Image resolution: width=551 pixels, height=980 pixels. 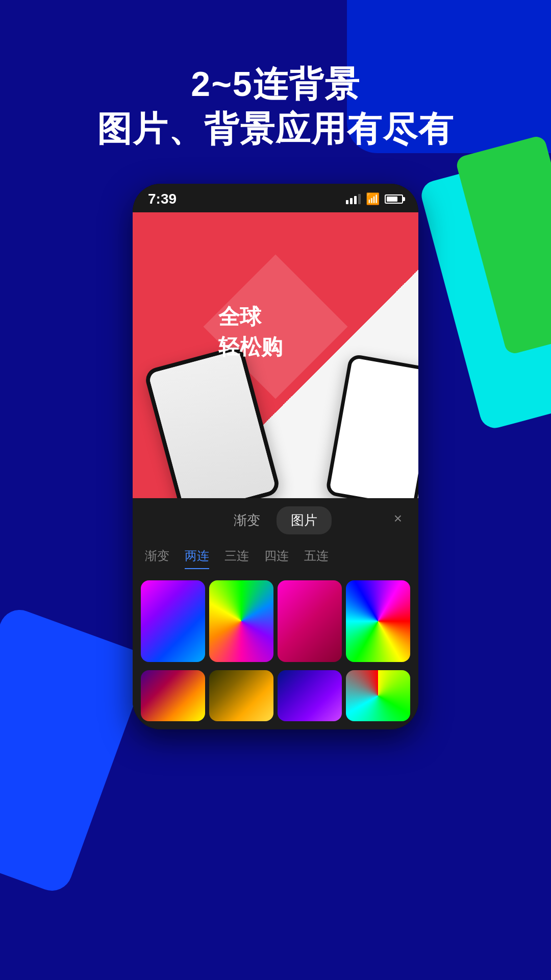 What do you see at coordinates (237, 556) in the screenshot?
I see `category-tab-three: 三连` at bounding box center [237, 556].